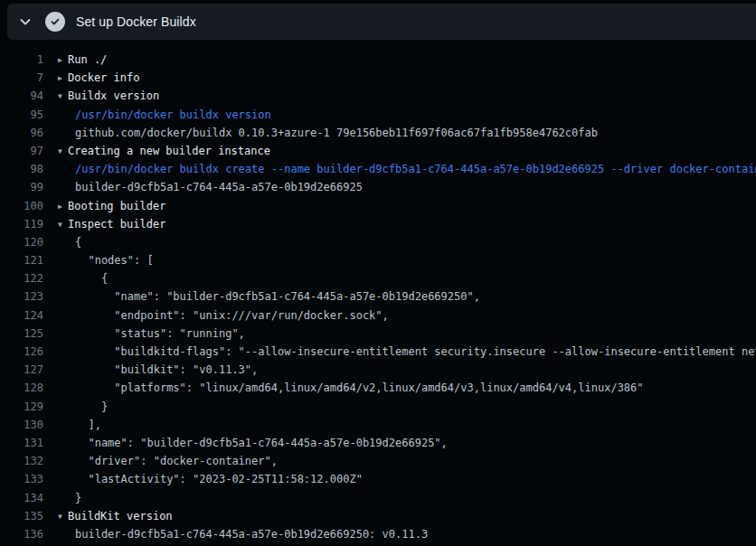  Describe the element at coordinates (25, 260) in the screenshot. I see `line-number-link: 121` at that location.